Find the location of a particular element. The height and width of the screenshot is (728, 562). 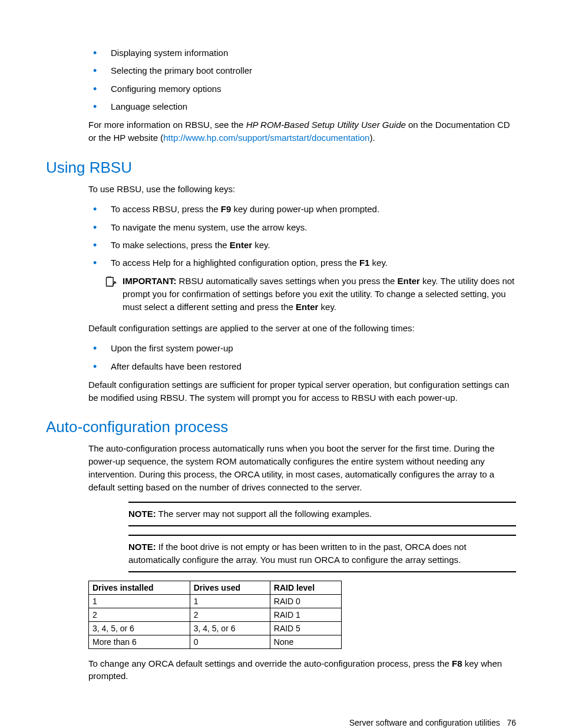

key-name: F1 is located at coordinates (365, 263).